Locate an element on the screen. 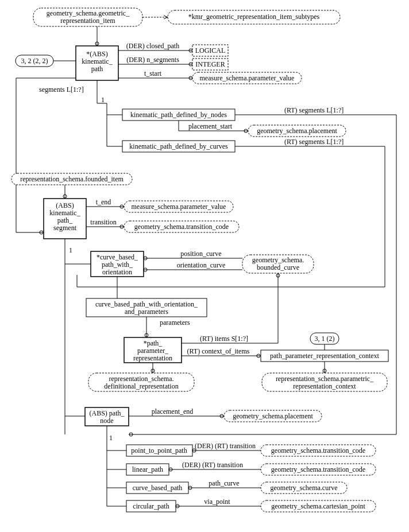 This screenshot has width=409, height=532. svg-text: INTEGER is located at coordinates (210, 64).